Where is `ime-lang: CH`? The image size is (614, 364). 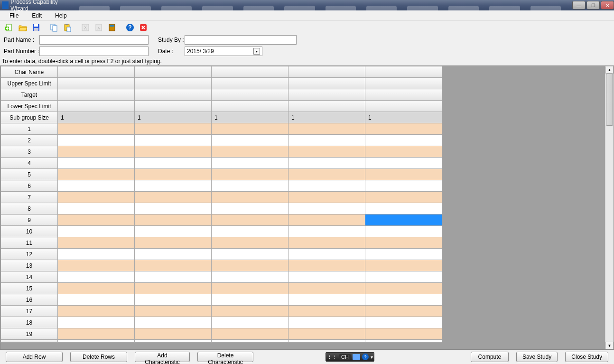
ime-lang: CH is located at coordinates (345, 357).